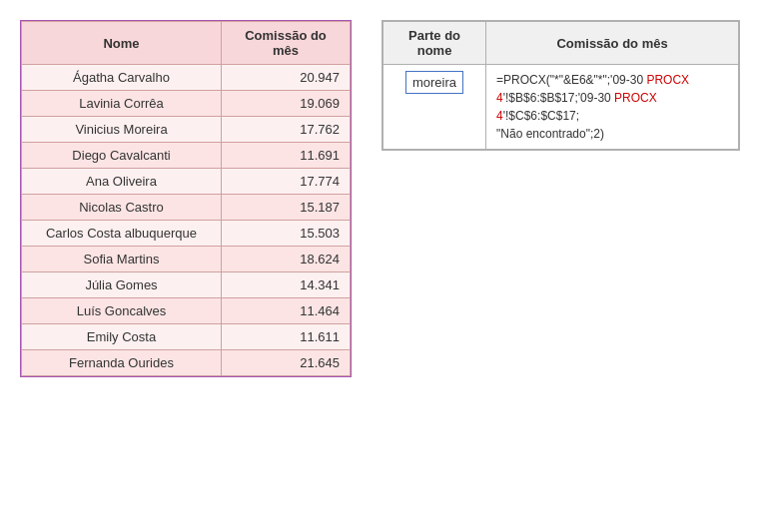 The image size is (760, 532). What do you see at coordinates (186, 78) in the screenshot?
I see `table-row: Ágatha Carvalho20.947` at bounding box center [186, 78].